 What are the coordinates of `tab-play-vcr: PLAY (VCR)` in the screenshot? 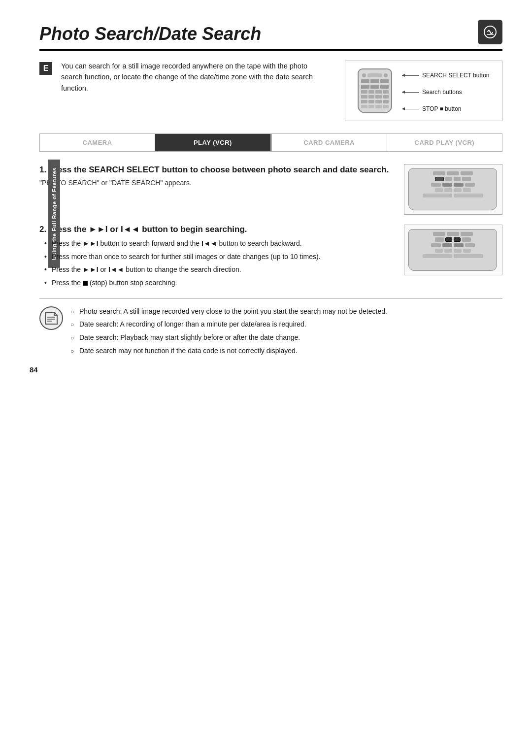 It's located at (213, 143).